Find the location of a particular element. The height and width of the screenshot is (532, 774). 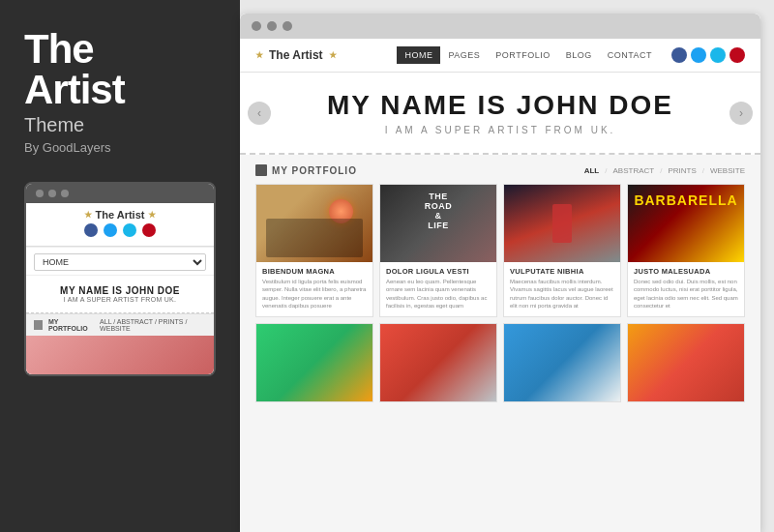

filter-sep-1: / is located at coordinates (606, 170).